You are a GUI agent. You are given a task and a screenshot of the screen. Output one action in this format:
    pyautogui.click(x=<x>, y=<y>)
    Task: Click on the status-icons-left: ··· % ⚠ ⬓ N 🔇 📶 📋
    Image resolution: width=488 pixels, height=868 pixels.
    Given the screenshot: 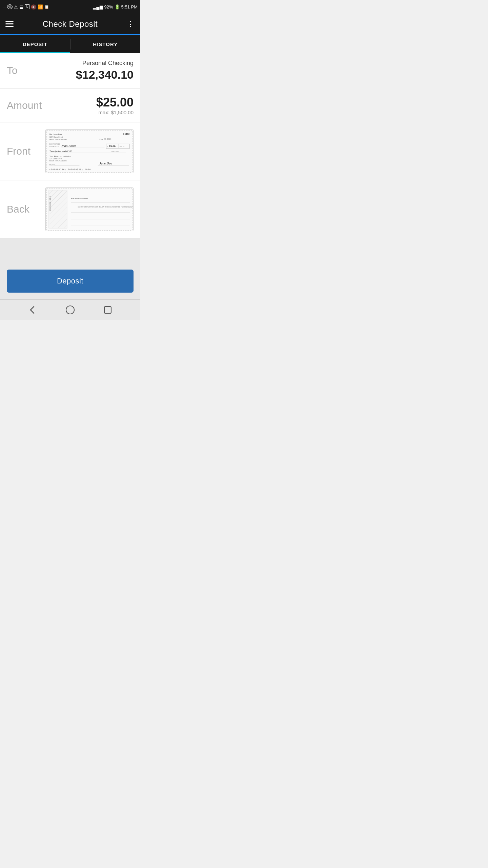 What is the action you would take?
    pyautogui.click(x=26, y=7)
    